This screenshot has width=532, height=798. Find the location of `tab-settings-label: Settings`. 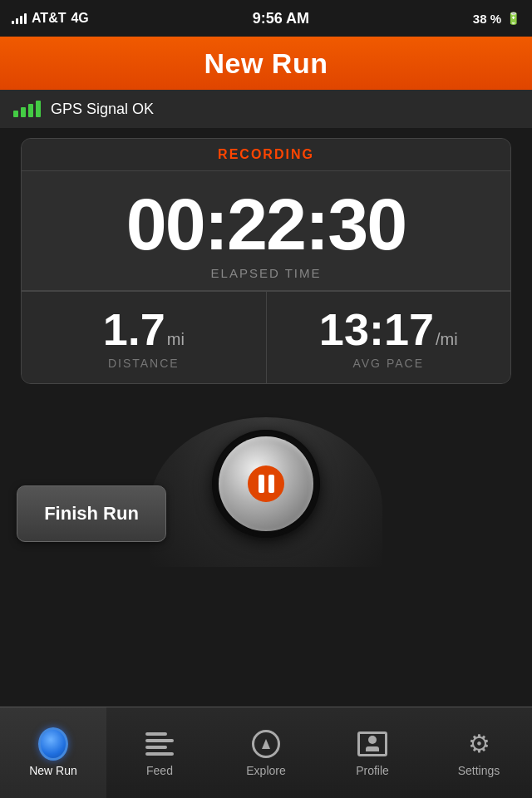

tab-settings-label: Settings is located at coordinates (479, 771).